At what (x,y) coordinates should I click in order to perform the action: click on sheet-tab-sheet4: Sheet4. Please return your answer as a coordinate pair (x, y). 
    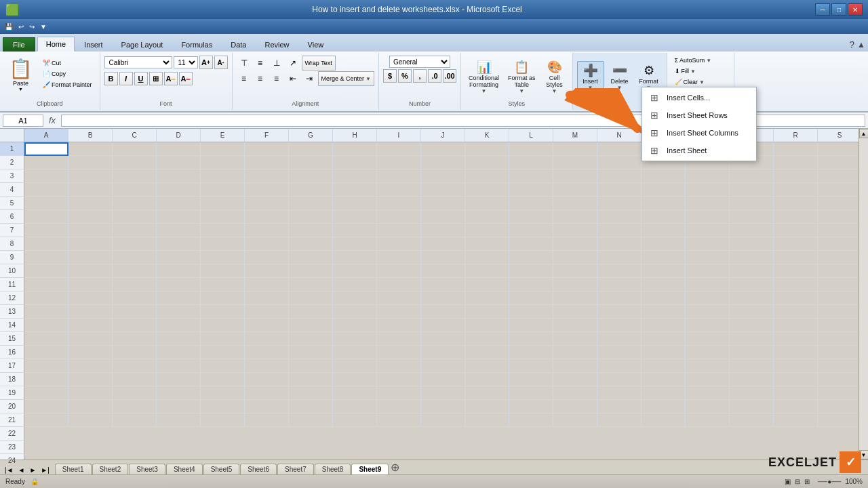
    Looking at the image, I should click on (184, 469).